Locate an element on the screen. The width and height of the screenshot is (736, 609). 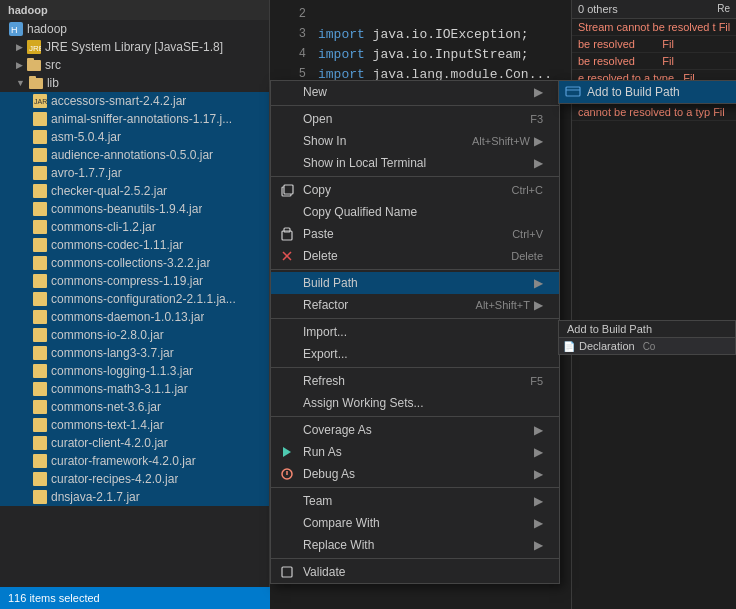
svg-text: JRE is located at coordinates (35, 48).